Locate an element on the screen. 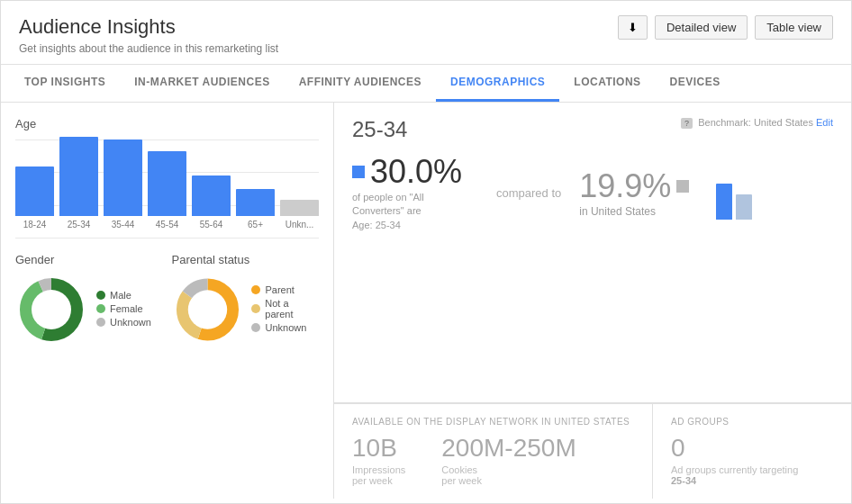 The image size is (852, 504). parental-donut-chart is located at coordinates (207, 310).